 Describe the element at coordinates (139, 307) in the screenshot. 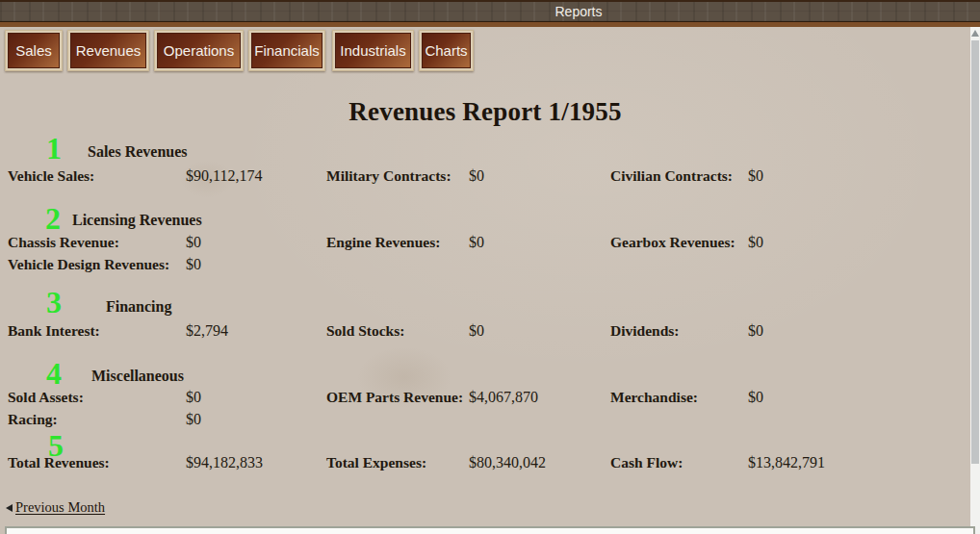

I see `section-3-heading: Financing` at that location.